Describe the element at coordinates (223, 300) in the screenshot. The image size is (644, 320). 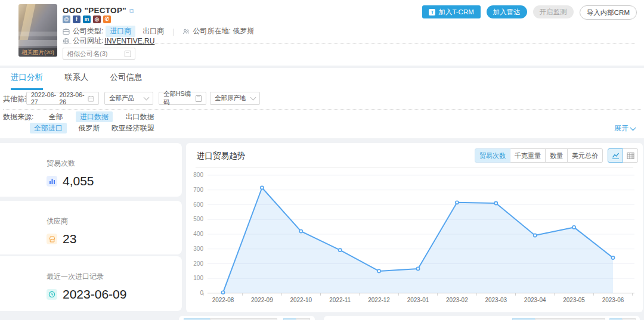
I see `svg-text: 2022-08` at that location.